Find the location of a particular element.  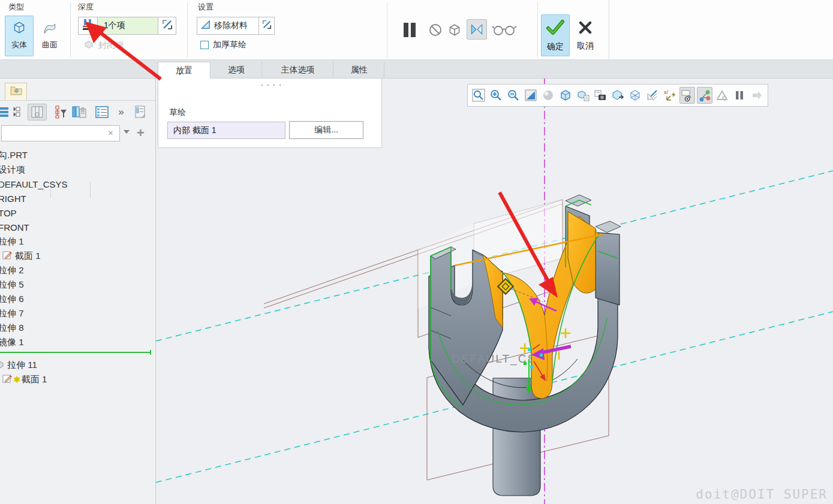

tree-item-front-plane: FRONT is located at coordinates (77, 227).